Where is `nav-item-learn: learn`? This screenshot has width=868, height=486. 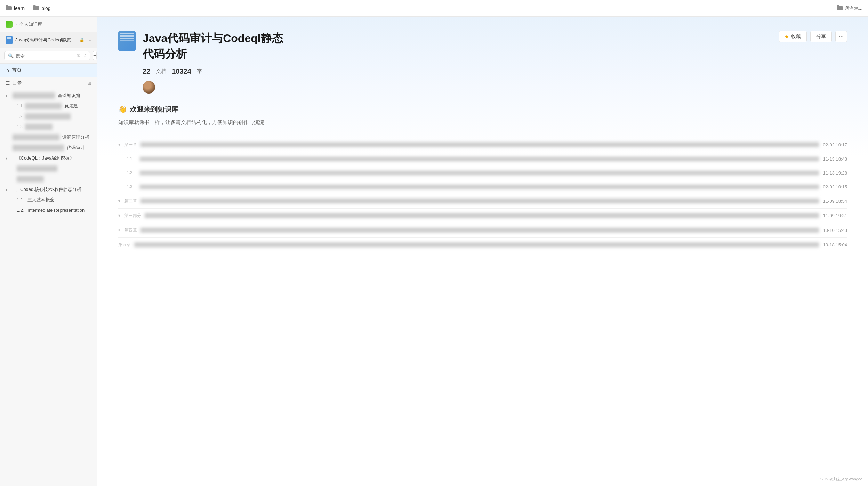
nav-item-learn: learn is located at coordinates (15, 8).